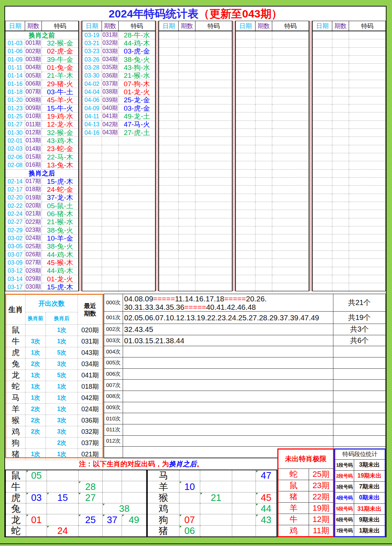 This screenshot has height=546, width=392. What do you see at coordinates (33, 84) in the screenshot?
I see `period-cell: 006期` at bounding box center [33, 84].